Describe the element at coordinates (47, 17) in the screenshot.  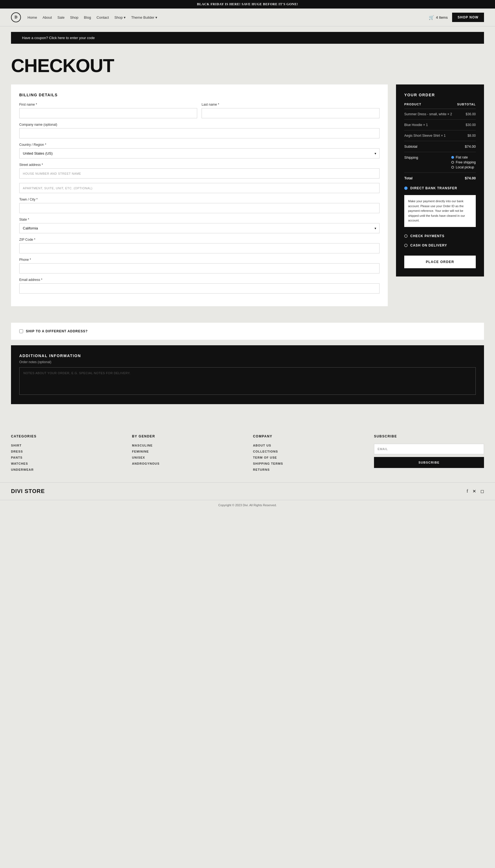
I see `nav-about: About` at that location.